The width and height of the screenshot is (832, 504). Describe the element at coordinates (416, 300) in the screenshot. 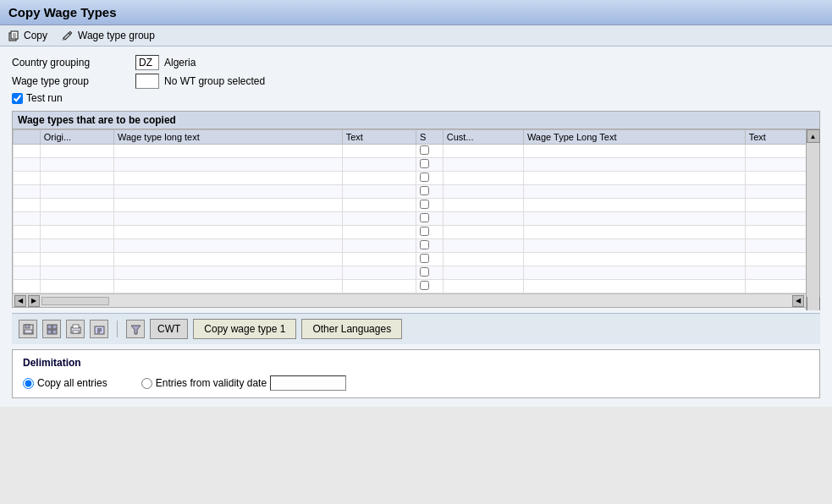

I see `horizontal-scroll: ◀ ▶ ◀ ▶` at that location.